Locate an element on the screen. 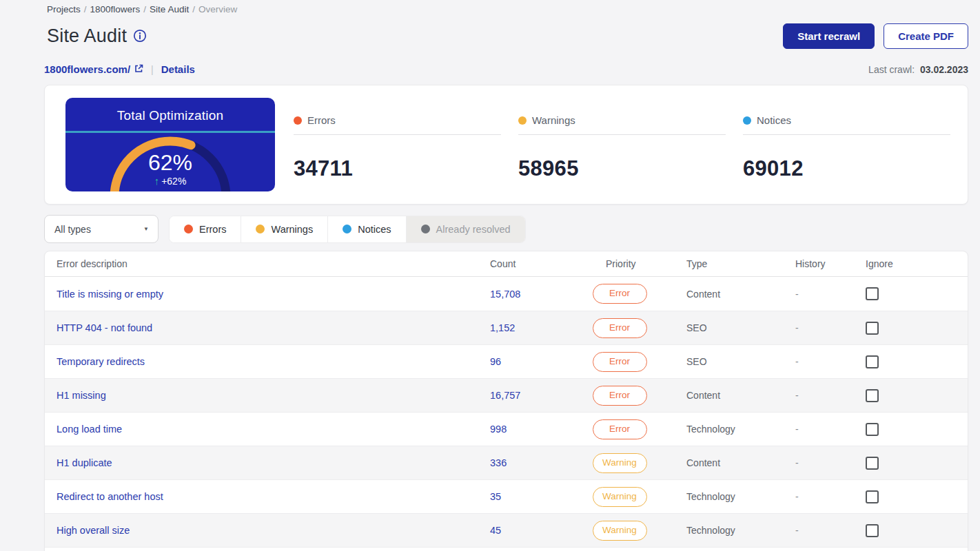 This screenshot has width=980, height=551. error-description-link: Redirect to another host is located at coordinates (110, 497).